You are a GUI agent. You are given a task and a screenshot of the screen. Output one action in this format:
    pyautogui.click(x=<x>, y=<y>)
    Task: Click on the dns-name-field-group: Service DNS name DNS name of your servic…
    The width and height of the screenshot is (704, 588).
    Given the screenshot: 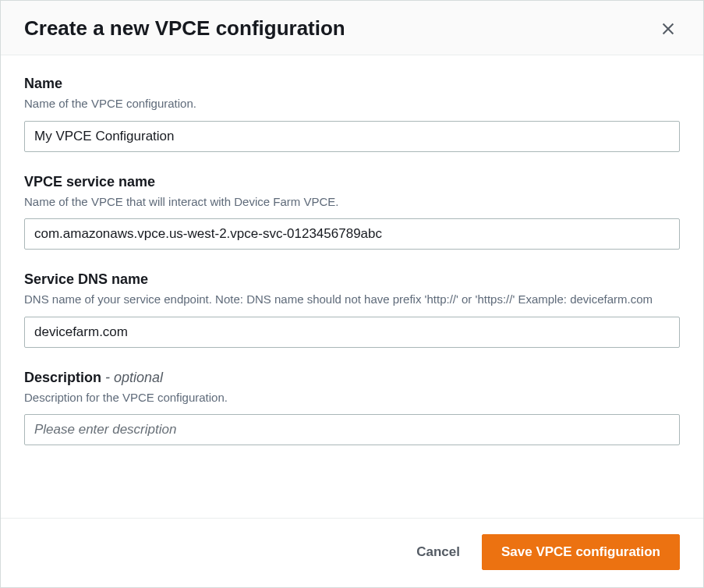 What is the action you would take?
    pyautogui.click(x=352, y=310)
    